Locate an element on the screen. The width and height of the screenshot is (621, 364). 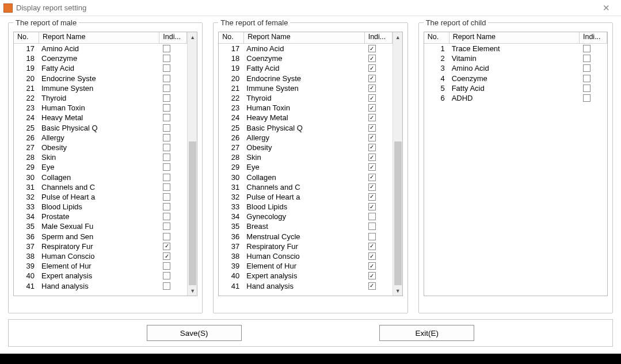
exit-button: Exit(E) is located at coordinates (427, 333).